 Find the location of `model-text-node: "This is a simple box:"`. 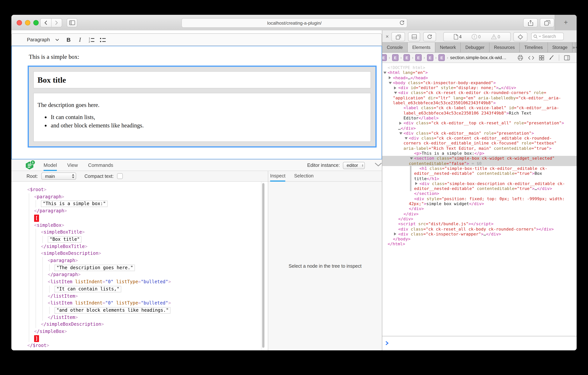

model-text-node: "This is a simple box:" is located at coordinates (153, 204).